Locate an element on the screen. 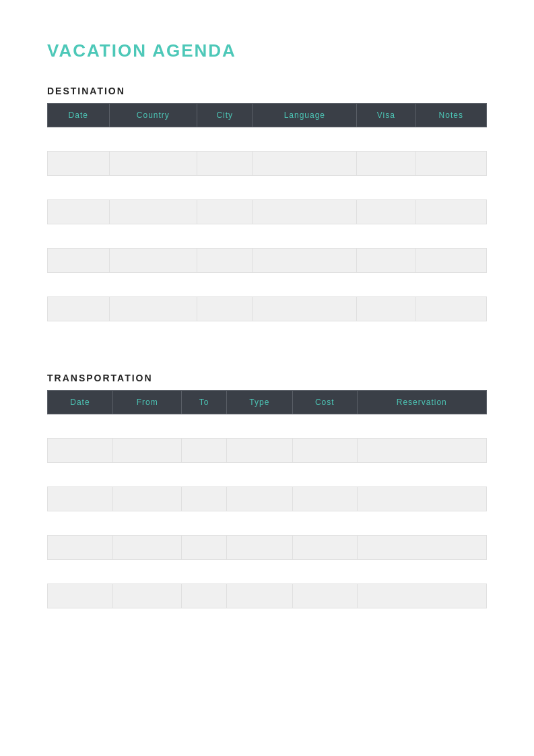  transportation-table-header: Date From To Type Cost Reservation is located at coordinates (267, 402).